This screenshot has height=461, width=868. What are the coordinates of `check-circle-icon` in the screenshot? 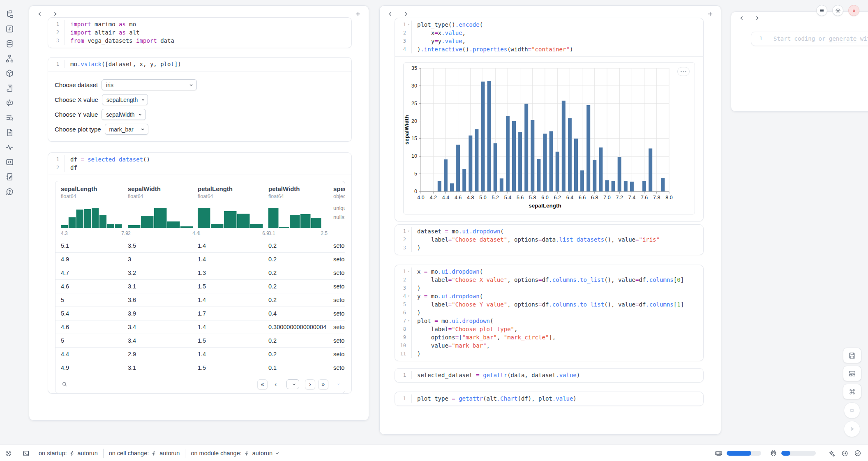 It's located at (858, 453).